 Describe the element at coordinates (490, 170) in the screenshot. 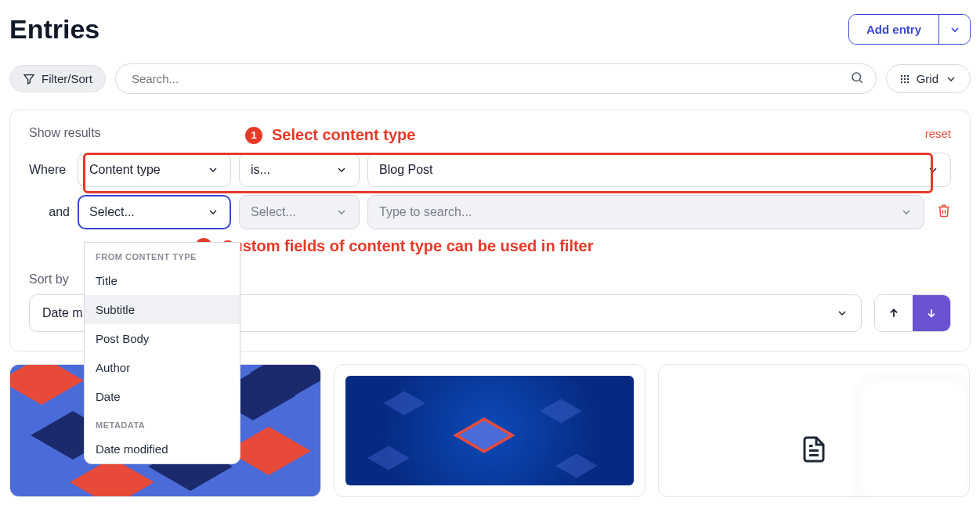

I see `filter-row-1: Where Content type is... Blog Post` at that location.